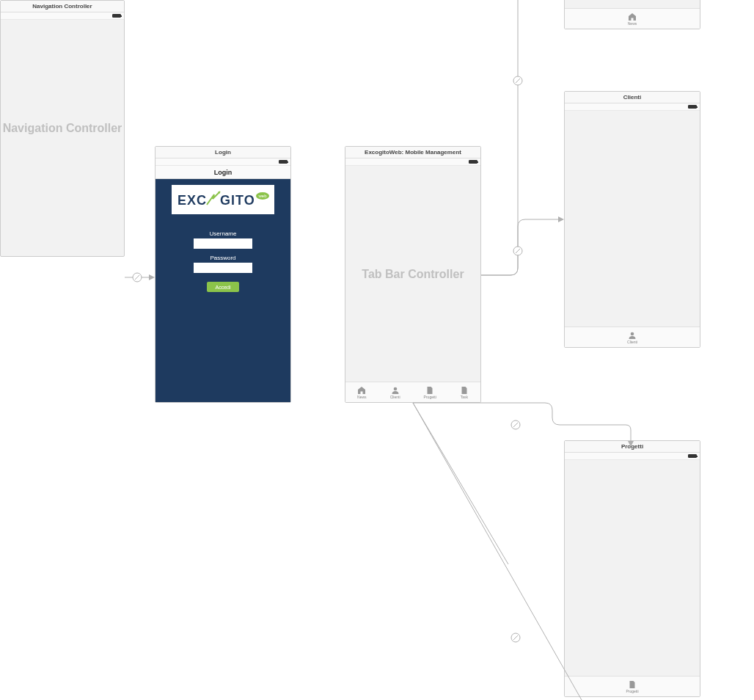 Image resolution: width=754 pixels, height=700 pixels. Describe the element at coordinates (223, 153) in the screenshot. I see `scene-title: Login` at that location.